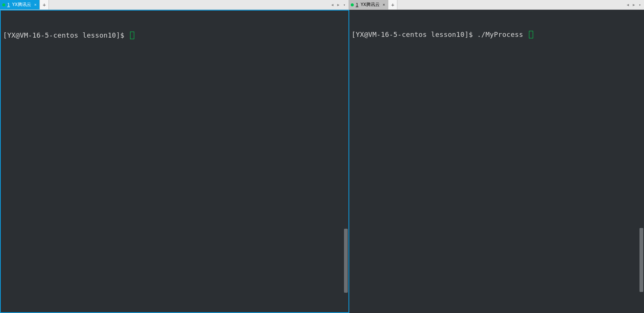 Image resolution: width=644 pixels, height=313 pixels. What do you see at coordinates (502, 35) in the screenshot?
I see `shell-command: ./MyProcess` at bounding box center [502, 35].